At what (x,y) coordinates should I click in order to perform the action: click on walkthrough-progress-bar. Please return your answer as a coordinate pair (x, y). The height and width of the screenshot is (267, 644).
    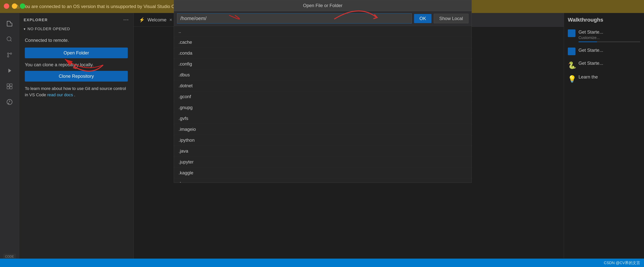
    Looking at the image, I should click on (610, 42).